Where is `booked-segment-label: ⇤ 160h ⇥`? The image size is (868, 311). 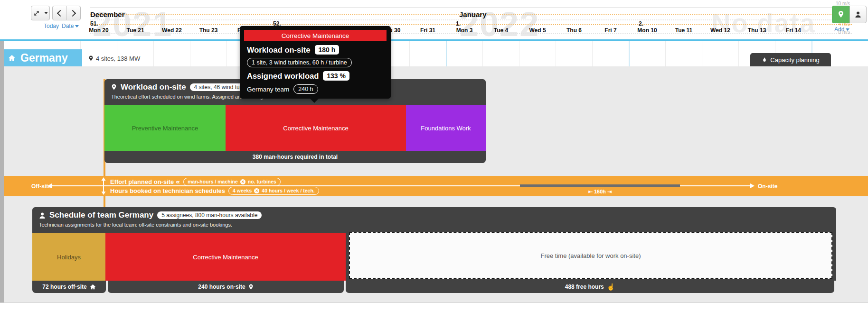 booked-segment-label: ⇤ 160h ⇥ is located at coordinates (600, 192).